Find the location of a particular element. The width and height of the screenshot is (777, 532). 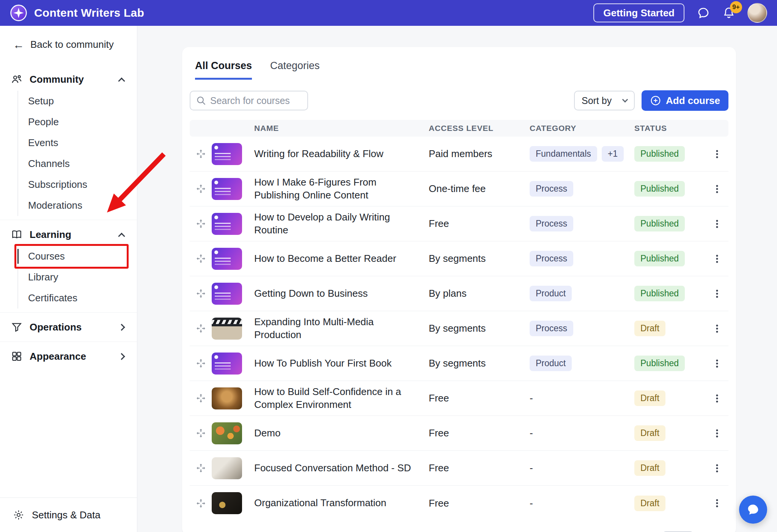

section-chevron-icon is located at coordinates (121, 357).